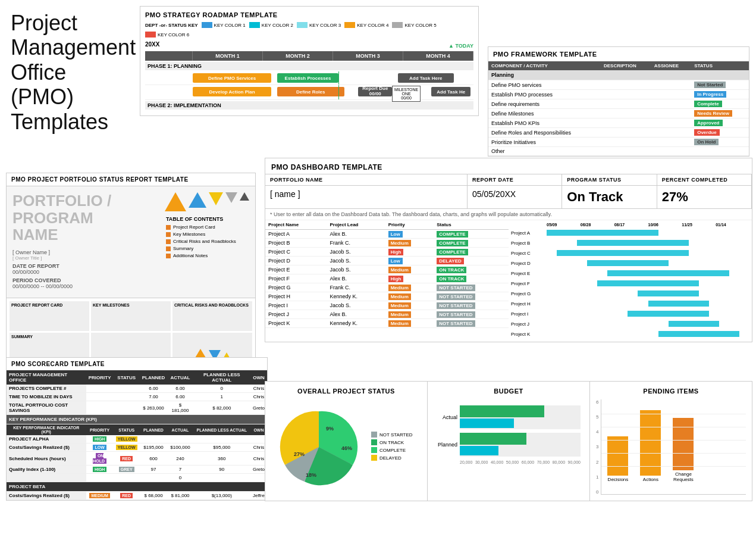 Image resolution: width=756 pixels, height=556 pixels. I want to click on actions-label: Actions, so click(651, 480).